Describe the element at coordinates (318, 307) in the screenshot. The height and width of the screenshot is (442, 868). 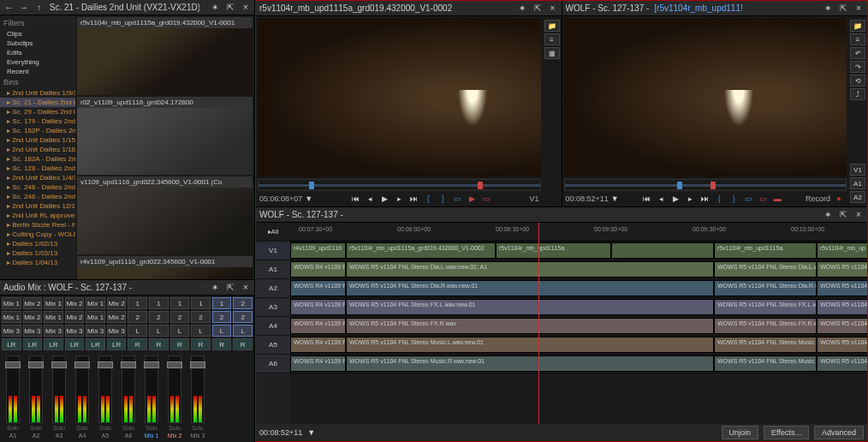
I see `timeline-clip: WOWS R4 v1109 FNL FX.L.wav.new.01` at that location.